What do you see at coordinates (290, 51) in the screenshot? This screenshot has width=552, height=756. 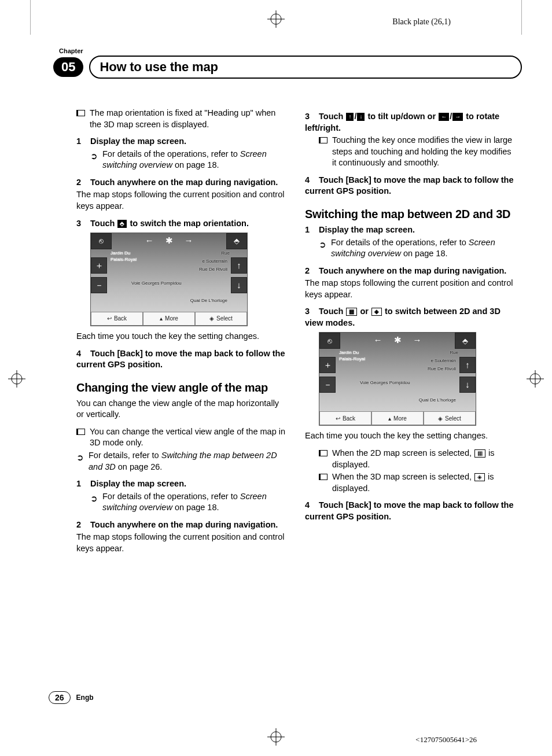 I see `chapter-label: Chapter` at bounding box center [290, 51].